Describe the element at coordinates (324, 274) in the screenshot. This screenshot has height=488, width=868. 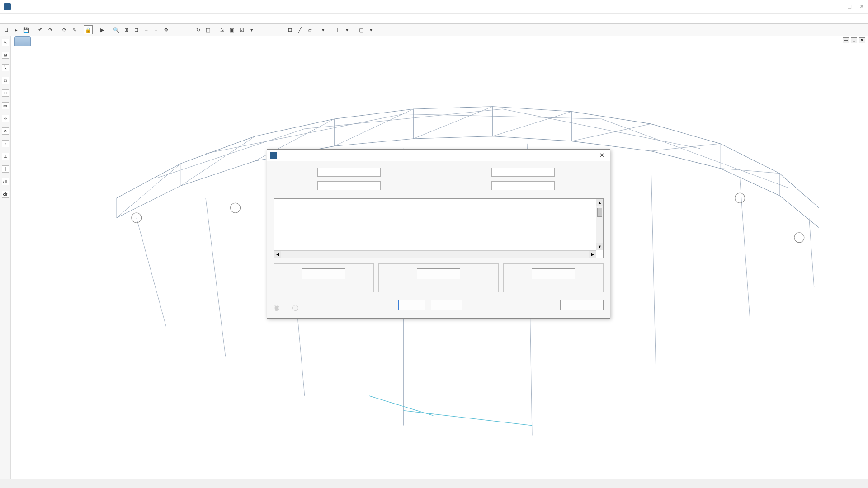
I see `overwrites-button` at that location.